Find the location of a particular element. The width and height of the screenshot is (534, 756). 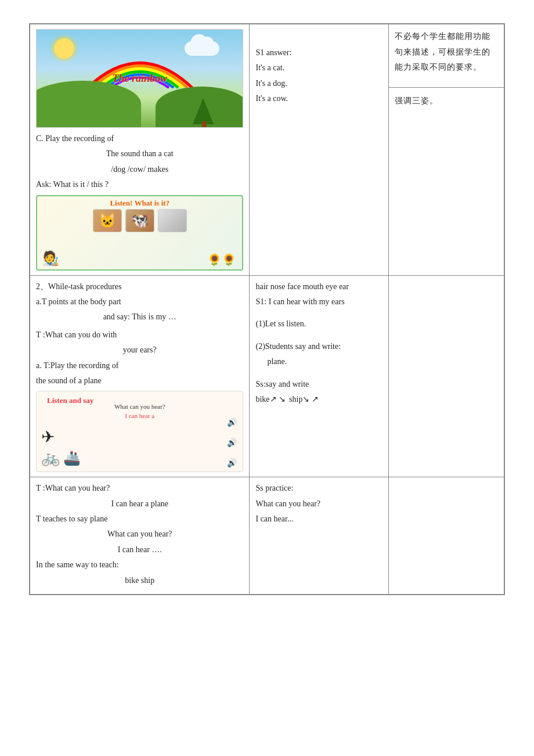

vehicles-container: ✈ 🚲 🚢 is located at coordinates (61, 447).